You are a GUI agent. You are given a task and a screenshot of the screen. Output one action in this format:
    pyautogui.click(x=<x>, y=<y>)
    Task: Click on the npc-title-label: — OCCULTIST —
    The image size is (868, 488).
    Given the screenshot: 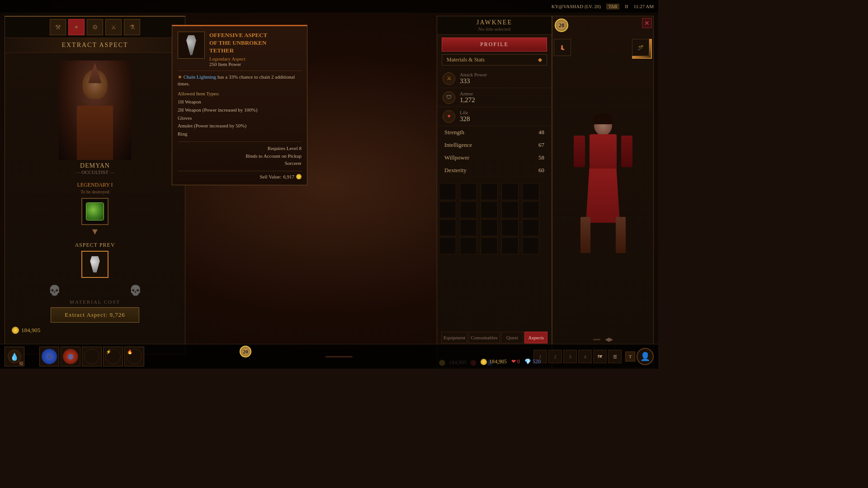 What is the action you would take?
    pyautogui.click(x=95, y=172)
    